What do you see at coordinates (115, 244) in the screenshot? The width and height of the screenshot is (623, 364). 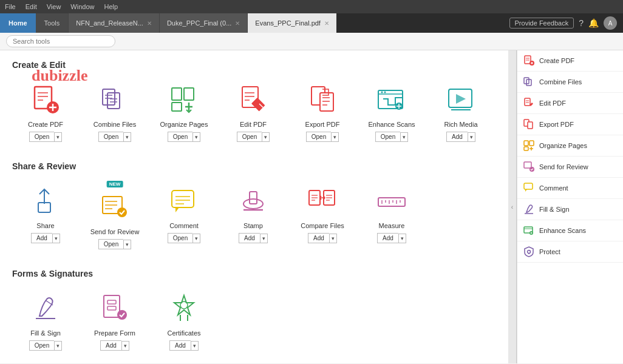 I see `send-review-btn-group: Open ▾` at bounding box center [115, 244].